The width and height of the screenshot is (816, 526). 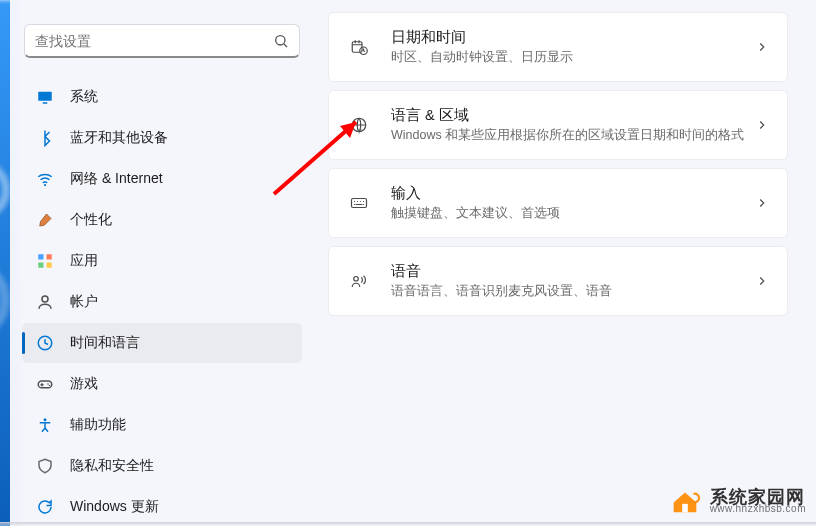 What do you see at coordinates (162, 261) in the screenshot?
I see `sidebar-item-apps: 应用` at bounding box center [162, 261].